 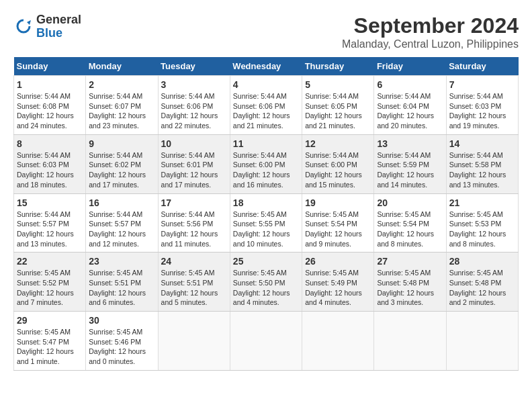 What do you see at coordinates (122, 66) in the screenshot?
I see `header-monday: Monday` at bounding box center [122, 66].